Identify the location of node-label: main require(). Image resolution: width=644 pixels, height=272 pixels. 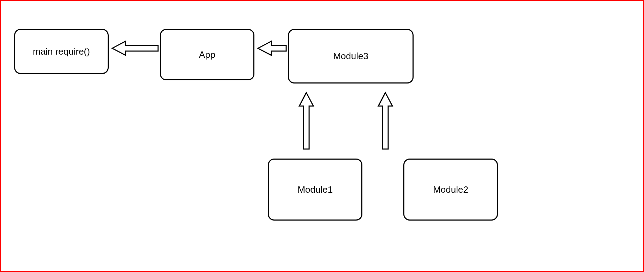
(61, 51).